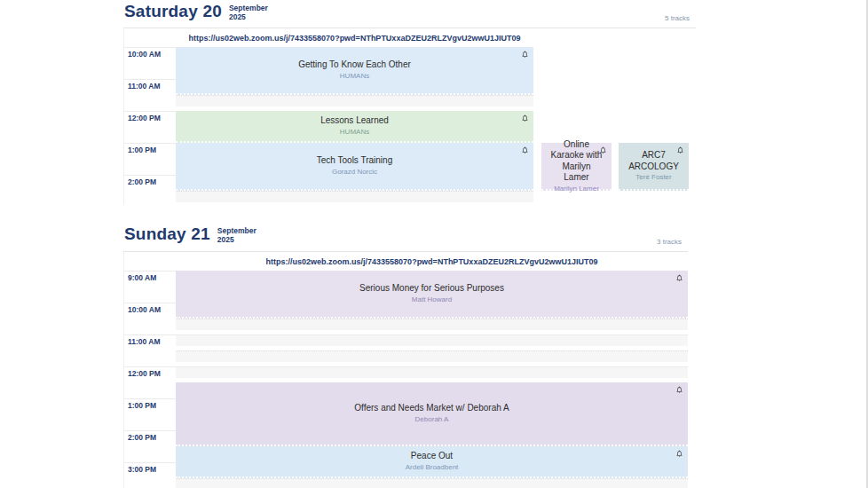 The height and width of the screenshot is (488, 868). What do you see at coordinates (142, 469) in the screenshot?
I see `time-label: 3:00 PM` at bounding box center [142, 469].